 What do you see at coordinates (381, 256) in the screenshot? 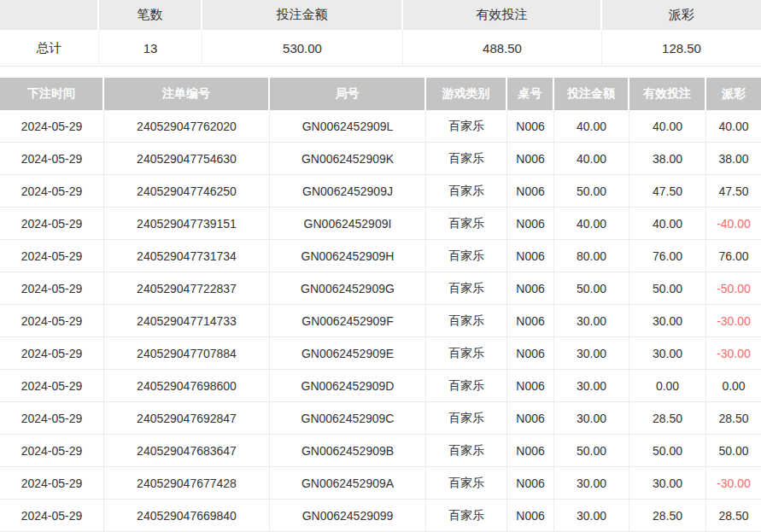
I see `table-row: 2024-05-29240529047731734GN0062452909H百家…` at bounding box center [381, 256].